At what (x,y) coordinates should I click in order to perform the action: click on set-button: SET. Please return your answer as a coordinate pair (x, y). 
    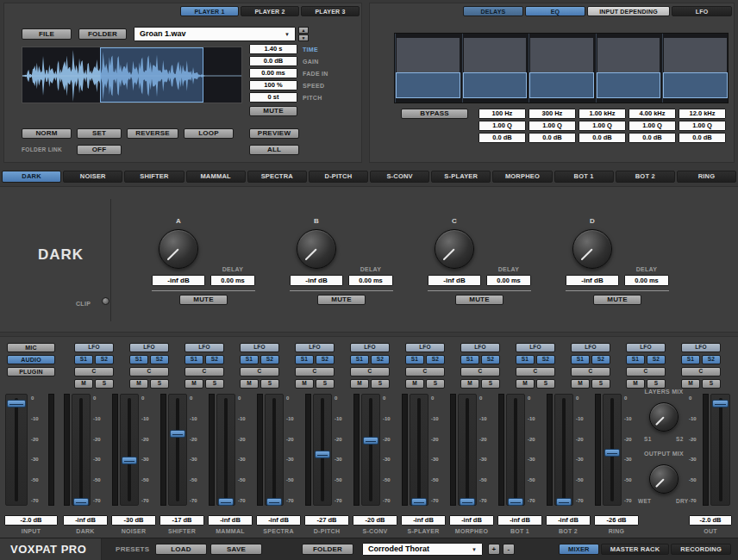
    Looking at the image, I should click on (99, 134).